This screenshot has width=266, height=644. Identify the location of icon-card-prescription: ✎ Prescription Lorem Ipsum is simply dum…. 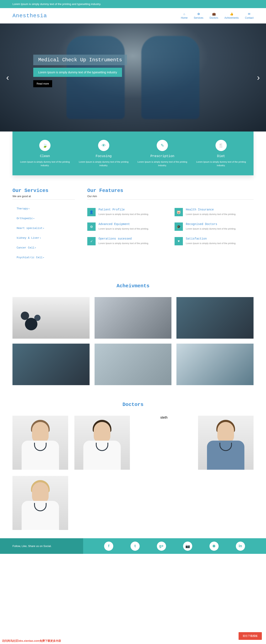
(162, 154).